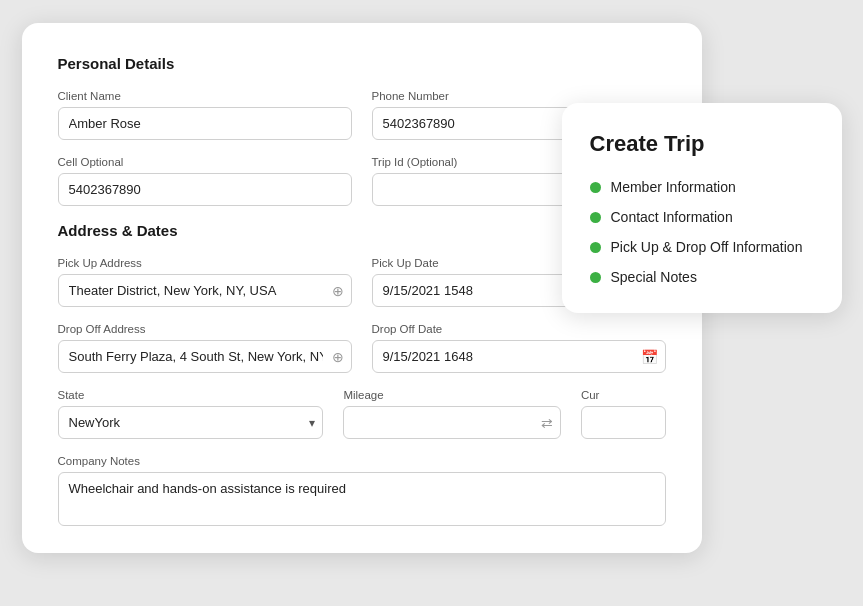  Describe the element at coordinates (596, 218) in the screenshot. I see `dot-icon-contact` at that location.